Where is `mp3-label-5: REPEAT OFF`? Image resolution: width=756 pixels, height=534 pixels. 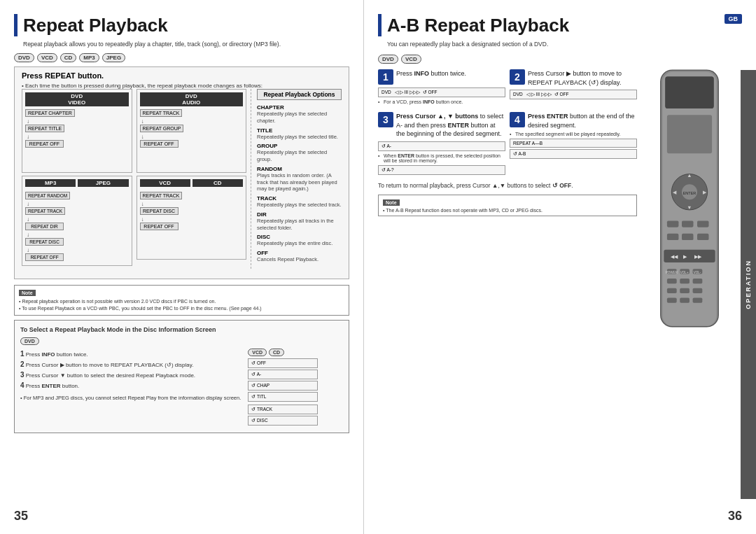
mp3-label-5: REPEAT OFF is located at coordinates (45, 258).